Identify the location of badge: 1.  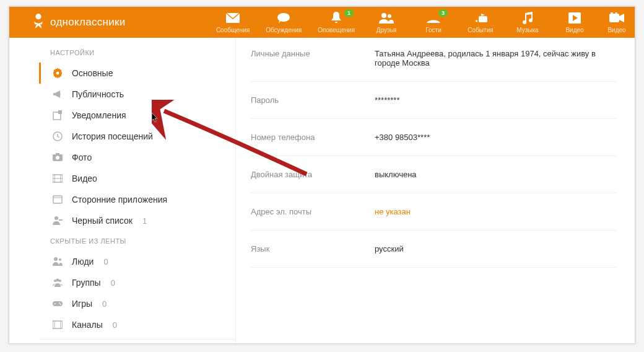
(349, 13).